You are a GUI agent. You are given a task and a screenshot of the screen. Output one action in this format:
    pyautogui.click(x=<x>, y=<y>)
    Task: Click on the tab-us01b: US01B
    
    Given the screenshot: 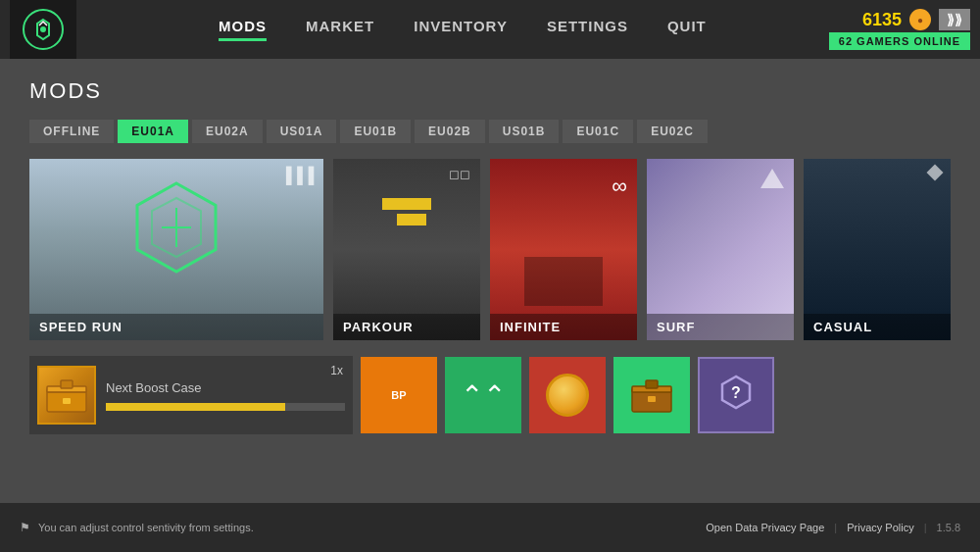 What is the action you would take?
    pyautogui.click(x=524, y=131)
    